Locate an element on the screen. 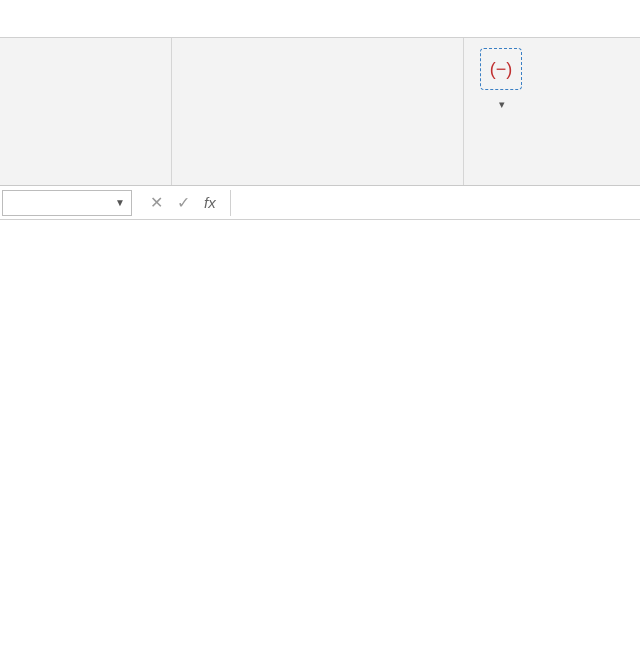 The width and height of the screenshot is (640, 657). numeric-icon: (−) is located at coordinates (501, 69).